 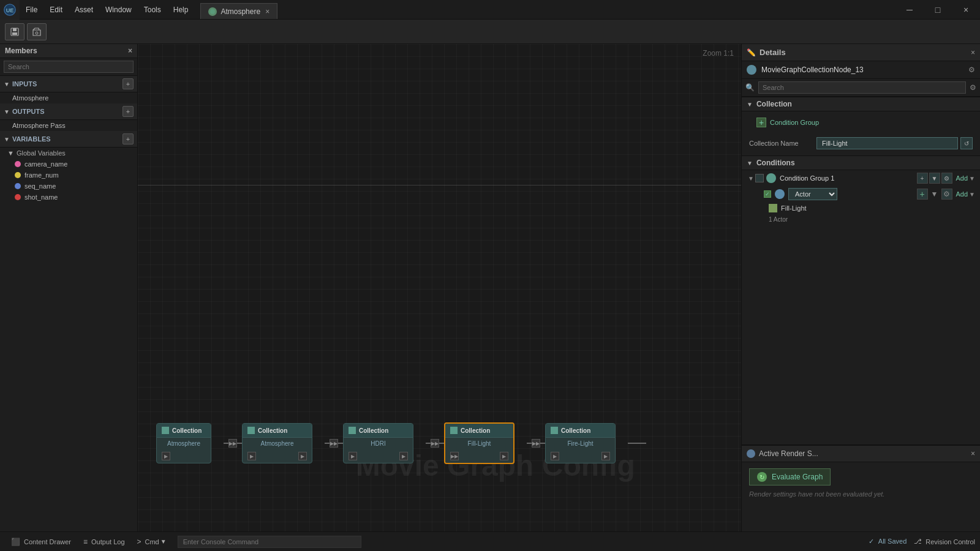 What do you see at coordinates (32, 139) in the screenshot?
I see `variables-label: VARIABLES` at bounding box center [32, 139].